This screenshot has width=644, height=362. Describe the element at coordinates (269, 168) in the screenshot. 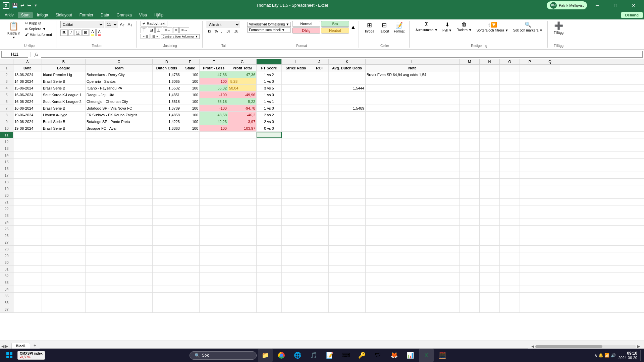

I see `cell-h16` at that location.